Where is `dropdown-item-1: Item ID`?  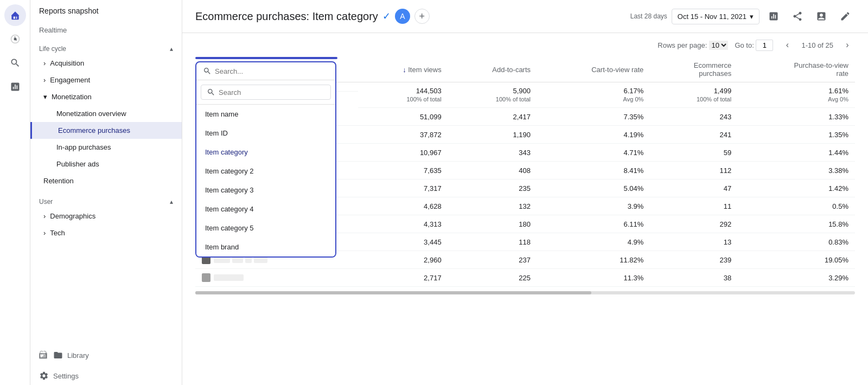
dropdown-item-1: Item ID is located at coordinates (266, 133).